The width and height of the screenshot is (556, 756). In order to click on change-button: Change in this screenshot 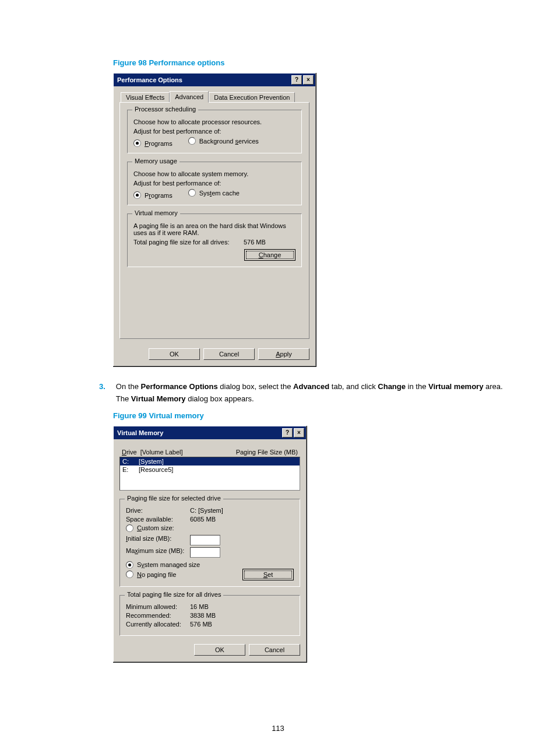, I will do `click(270, 255)`.